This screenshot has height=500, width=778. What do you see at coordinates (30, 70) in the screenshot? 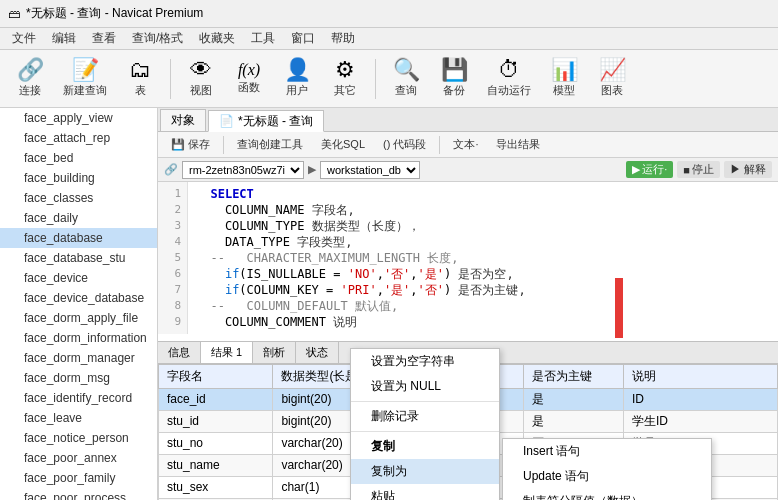
I see `connect-icon: 🔗` at bounding box center [30, 70].